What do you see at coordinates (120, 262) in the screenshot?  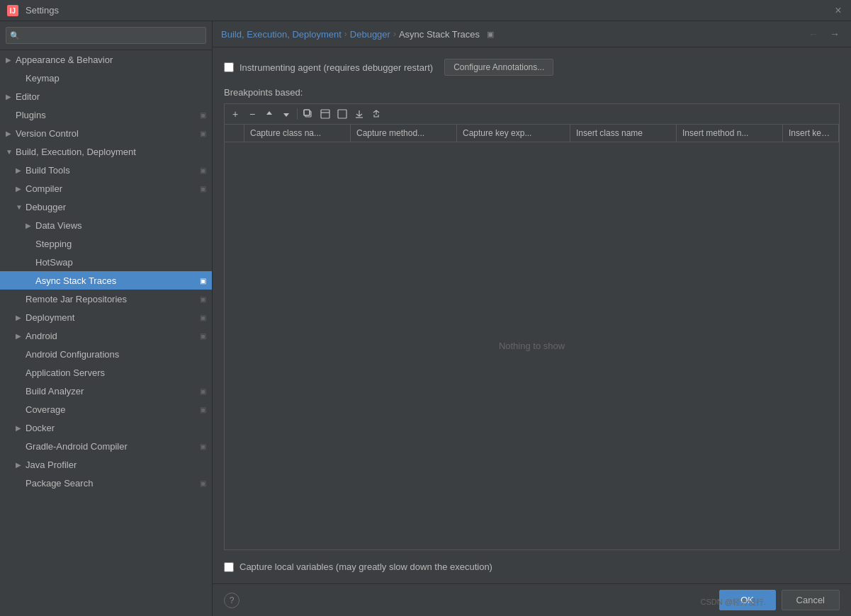 I see `sidebar-label-hotswap: HotSwap` at bounding box center [120, 262].